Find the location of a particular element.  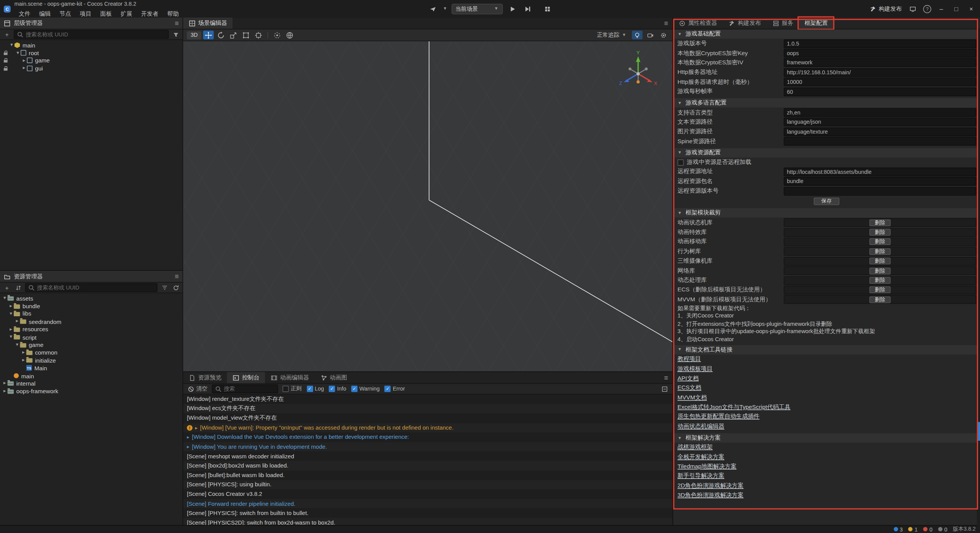

rotate-tool is located at coordinates (221, 35).